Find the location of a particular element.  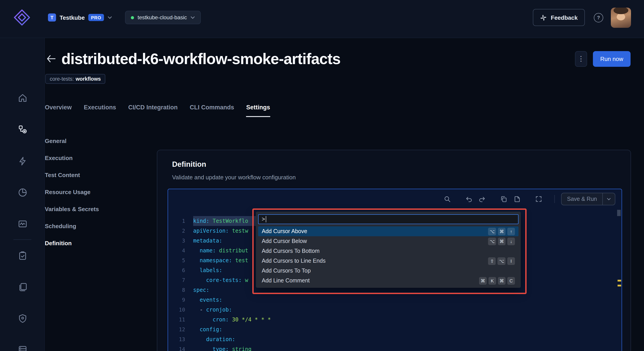

command-item-add-line-comment: Add Line Comment⌘K⌘C is located at coordinates (388, 280).